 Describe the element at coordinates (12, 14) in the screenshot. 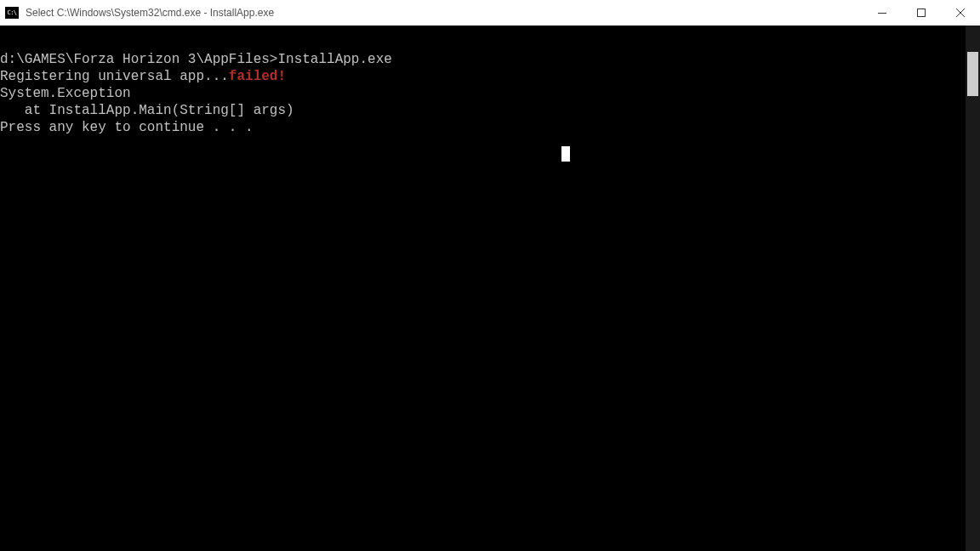

I see `cmd-icon-label: C:\` at that location.